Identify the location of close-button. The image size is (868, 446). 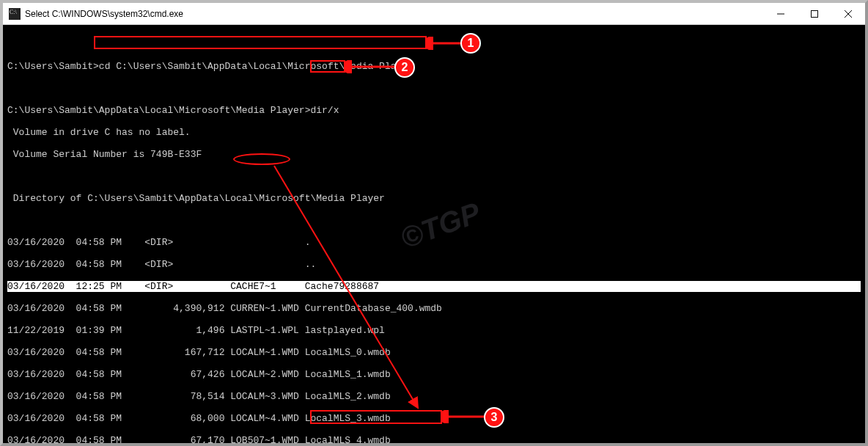
(848, 13).